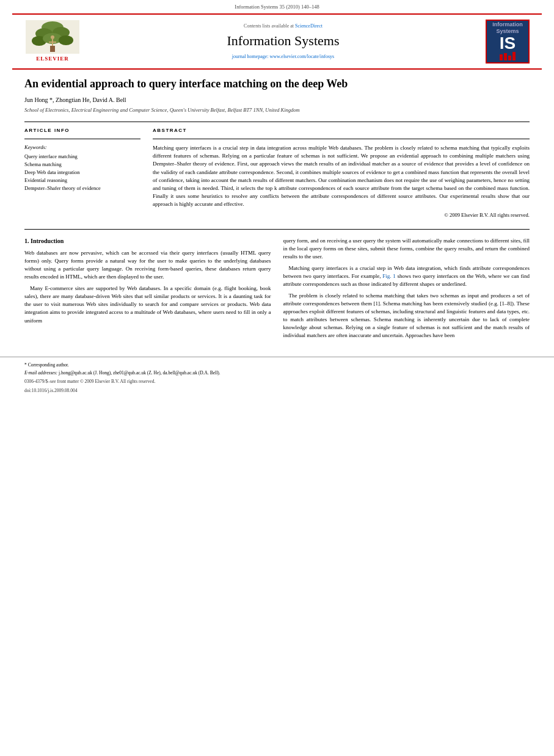 The height and width of the screenshot is (756, 554). Describe the element at coordinates (27, 241) in the screenshot. I see `section-number: 1.` at that location.